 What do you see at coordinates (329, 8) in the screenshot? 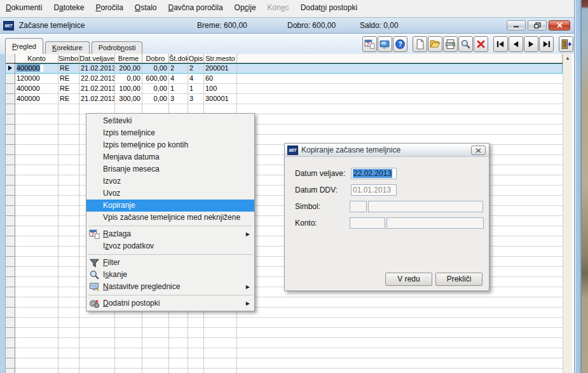
I see `menubar-item-dodatni-postopki: Dodatni postopki` at bounding box center [329, 8].